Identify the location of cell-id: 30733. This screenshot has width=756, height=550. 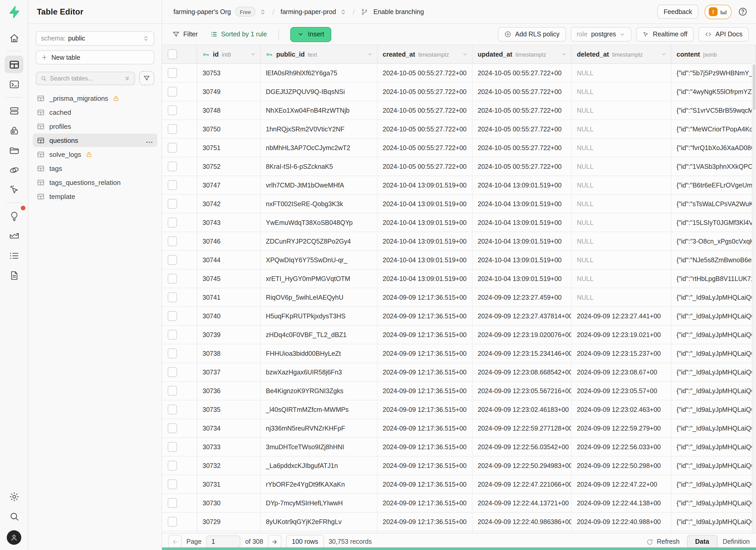
(229, 447).